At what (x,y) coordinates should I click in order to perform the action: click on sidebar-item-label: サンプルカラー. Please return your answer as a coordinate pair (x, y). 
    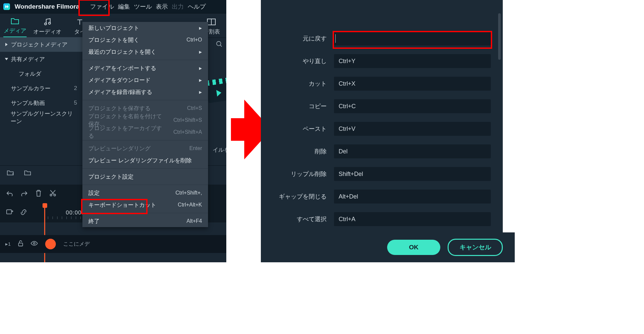
    Looking at the image, I should click on (31, 88).